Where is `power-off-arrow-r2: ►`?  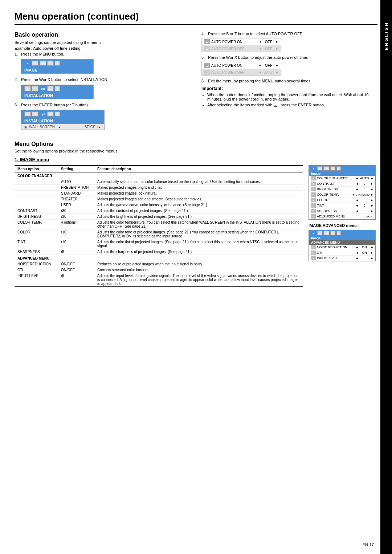 power-off-arrow-r2: ► is located at coordinates (277, 72).